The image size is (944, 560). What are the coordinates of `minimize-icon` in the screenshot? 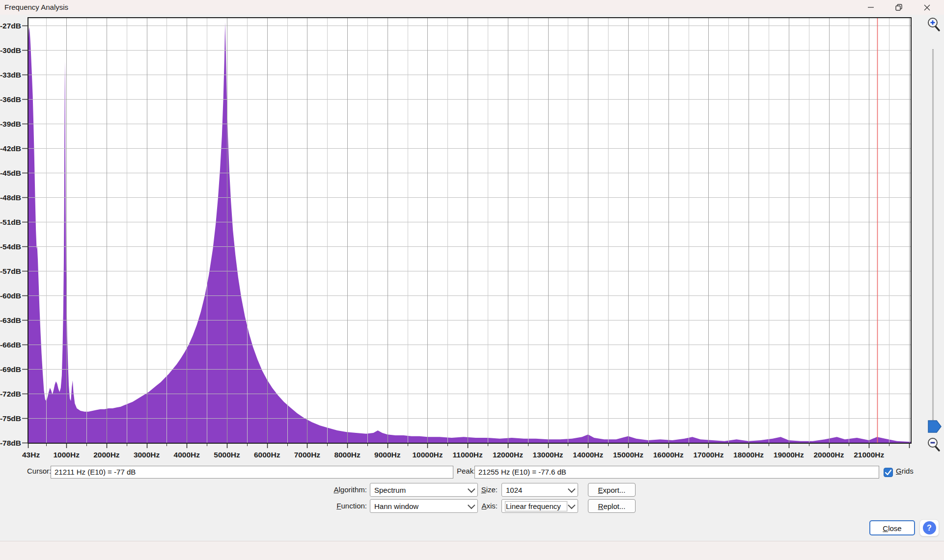 It's located at (871, 7).